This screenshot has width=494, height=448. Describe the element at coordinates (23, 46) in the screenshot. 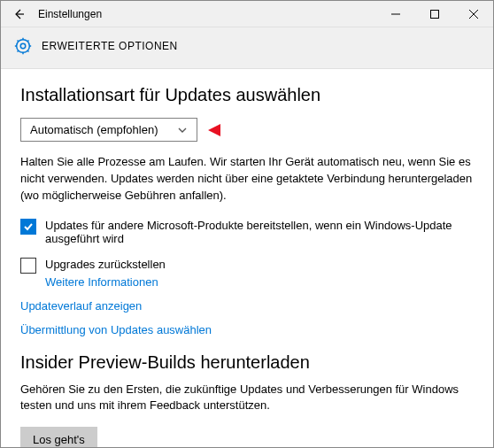

I see `gear-icon` at that location.